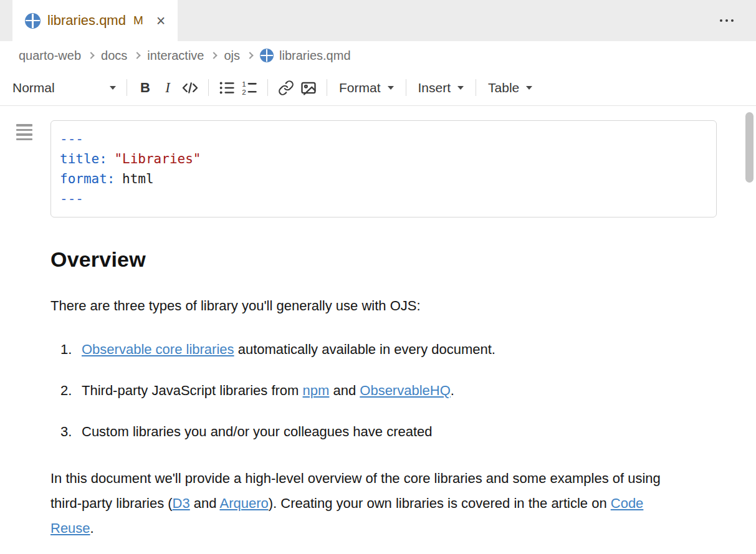  I want to click on breadcrumb-item-docs: docs, so click(114, 56).